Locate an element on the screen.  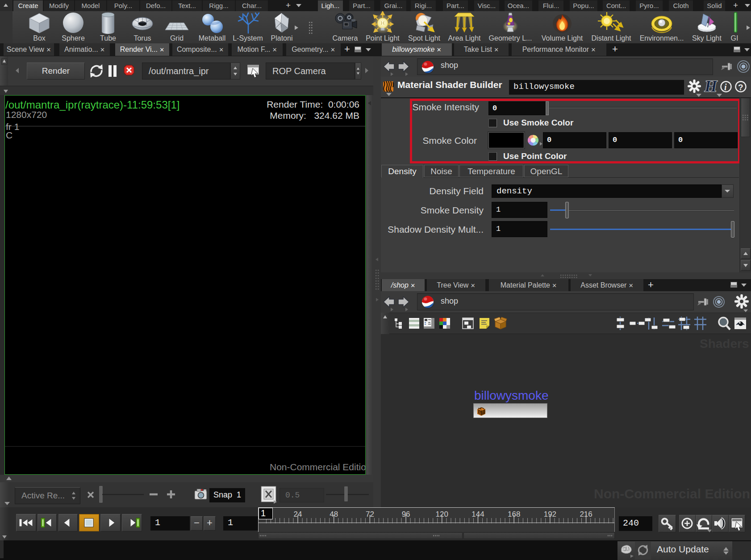
svg-text: 144 is located at coordinates (478, 514).